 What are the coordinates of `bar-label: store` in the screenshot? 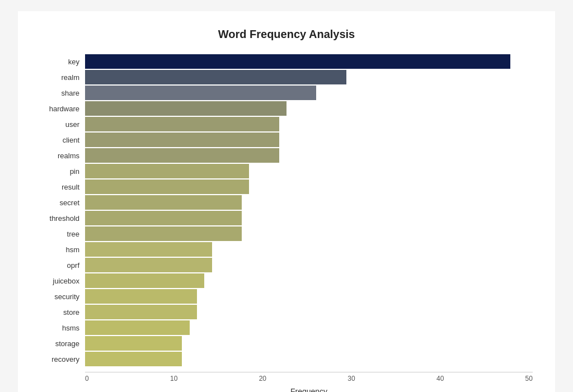 It's located at (63, 312).